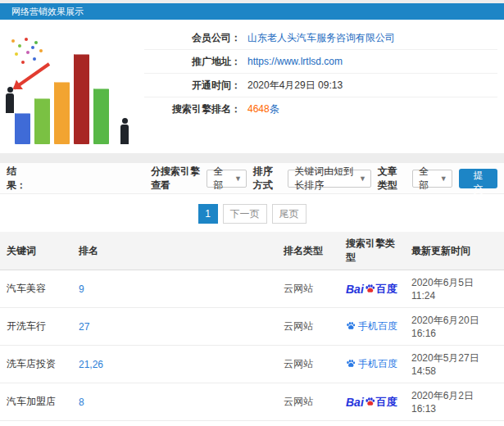 The width and height of the screenshot is (504, 426). What do you see at coordinates (321, 85) in the screenshot?
I see `info-row: 开通时间： 2020年4月29日 09:13` at bounding box center [321, 85].